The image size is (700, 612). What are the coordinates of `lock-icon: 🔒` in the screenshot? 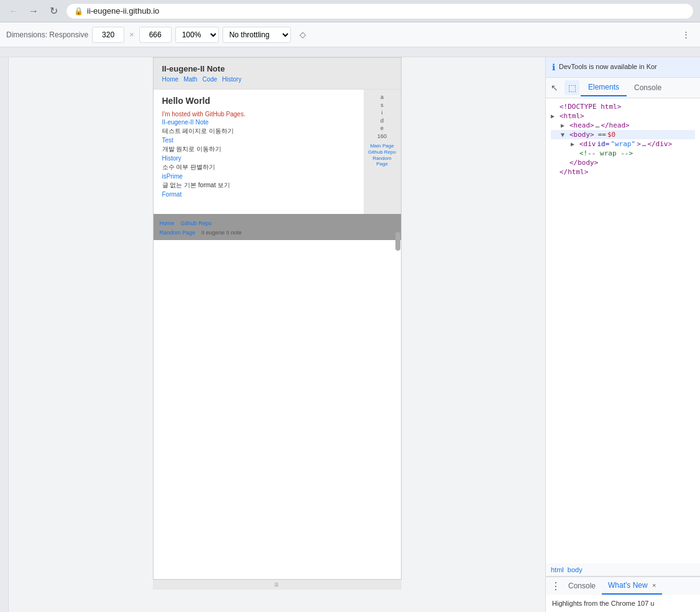 It's located at (78, 11).